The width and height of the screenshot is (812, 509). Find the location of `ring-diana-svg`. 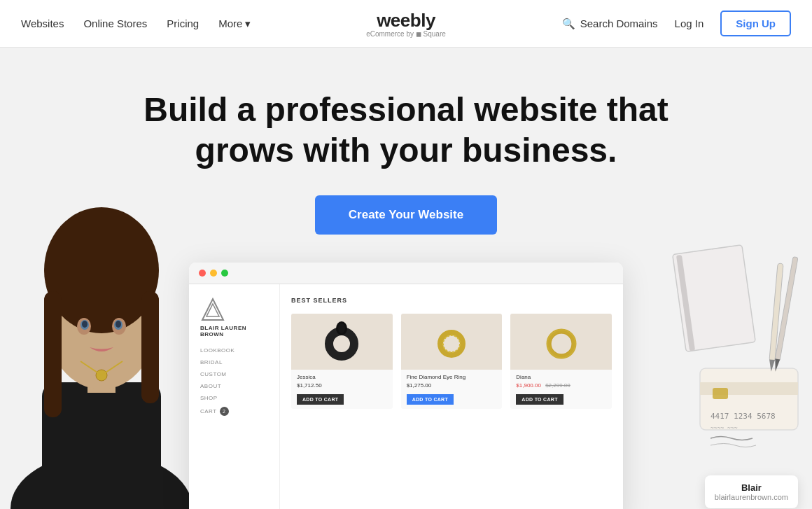

ring-diana-svg is located at coordinates (561, 342).